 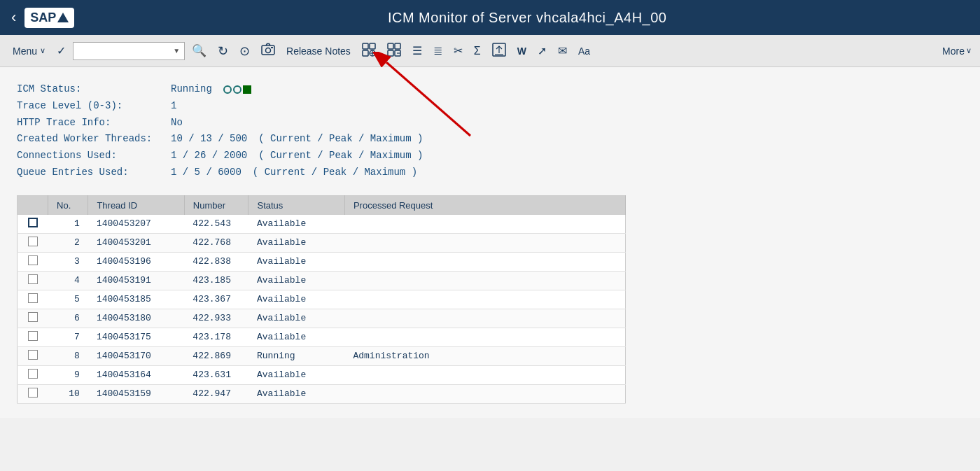 What do you see at coordinates (957, 51) in the screenshot?
I see `more-button: More ∨` at bounding box center [957, 51].